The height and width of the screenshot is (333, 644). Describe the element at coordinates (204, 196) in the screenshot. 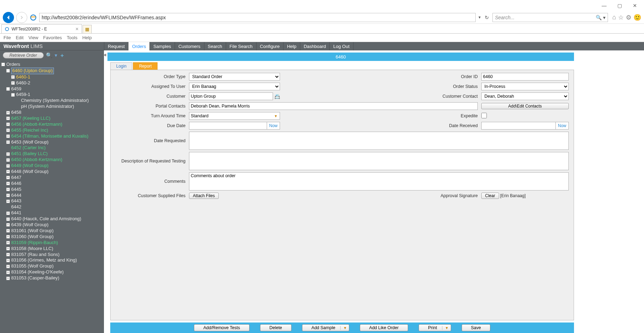

I see `attach-files-button: Attach Files` at that location.